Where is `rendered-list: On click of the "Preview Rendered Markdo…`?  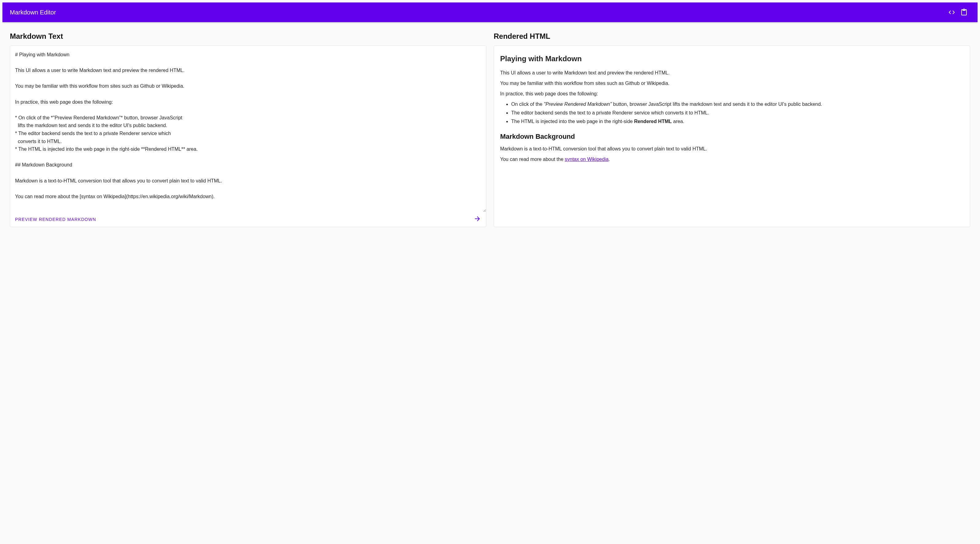
rendered-list: On click of the "Preview Rendered Markdo… is located at coordinates (737, 113).